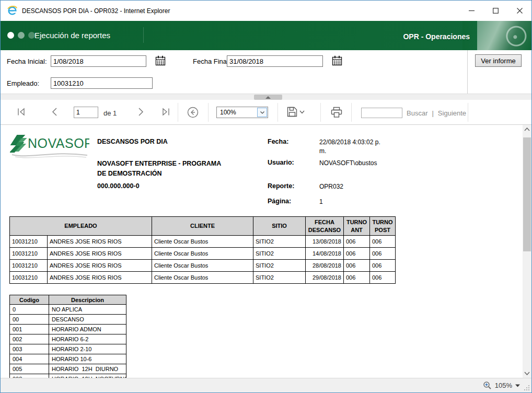 This screenshot has height=393, width=532. What do you see at coordinates (527, 194) in the screenshot?
I see `scrollbar-thumb` at bounding box center [527, 194].